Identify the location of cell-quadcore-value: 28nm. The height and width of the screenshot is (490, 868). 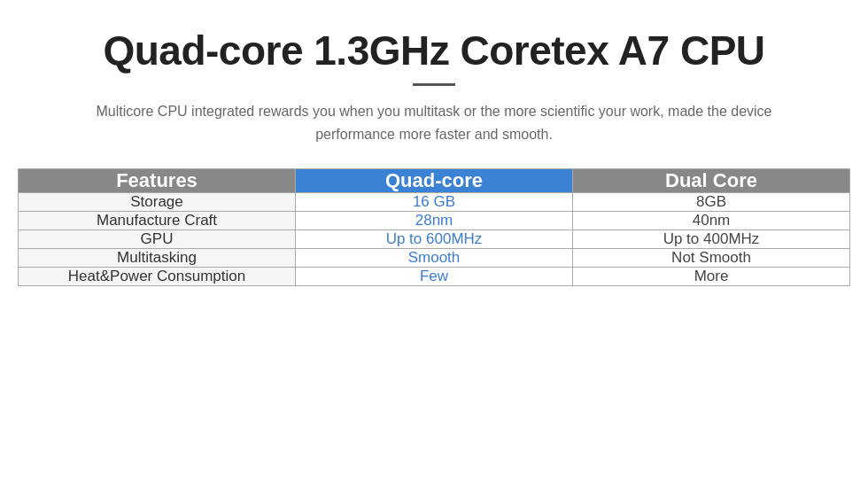
(434, 222).